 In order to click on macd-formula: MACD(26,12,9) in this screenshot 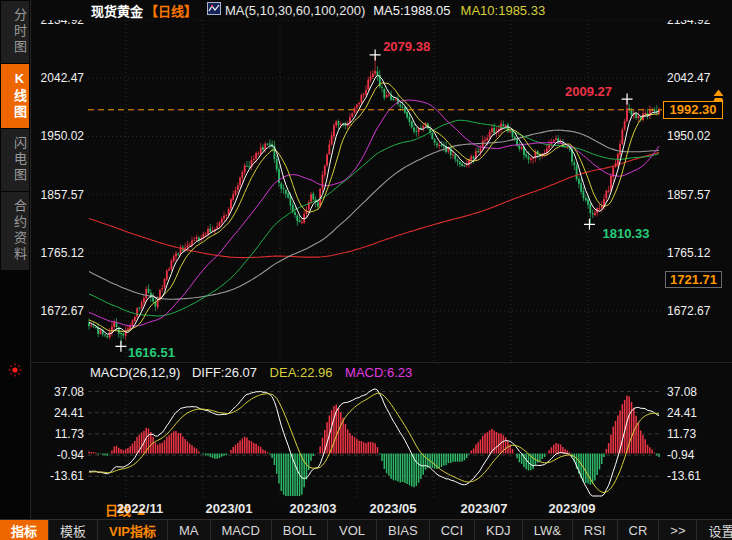, I will do `click(135, 372)`.